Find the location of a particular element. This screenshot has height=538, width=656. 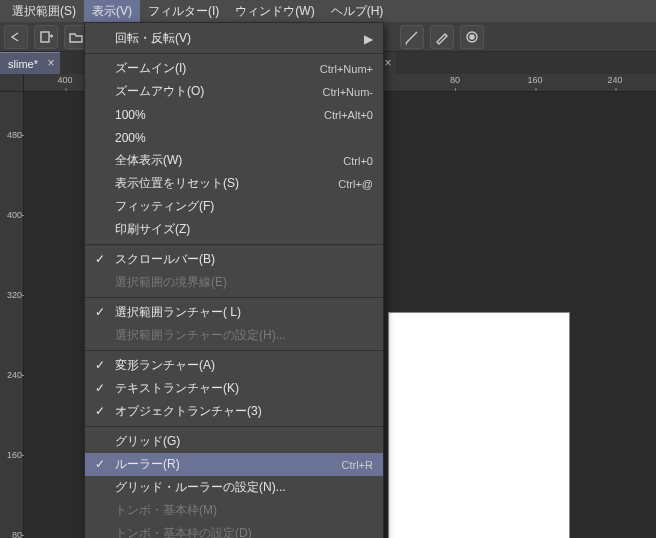

menu-item-label: グリッド・ルーラーの設定(N)... is located at coordinates (200, 488).